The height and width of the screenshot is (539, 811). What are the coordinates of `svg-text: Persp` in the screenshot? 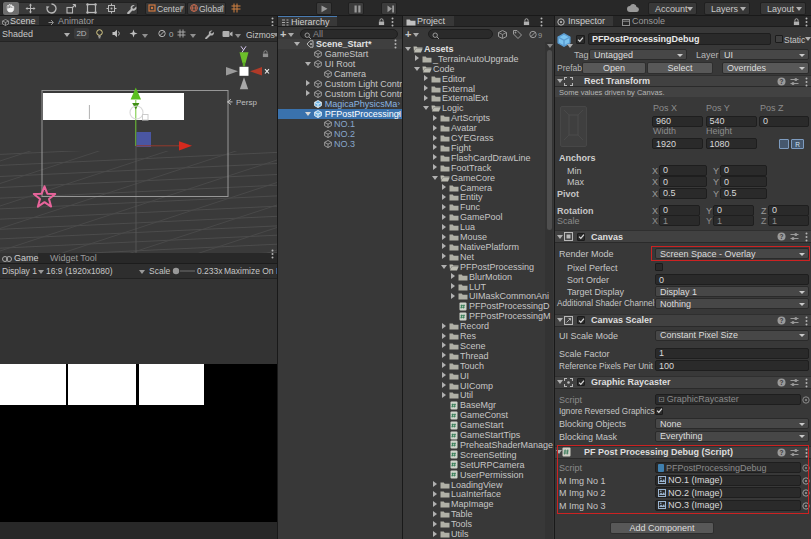 It's located at (246, 102).